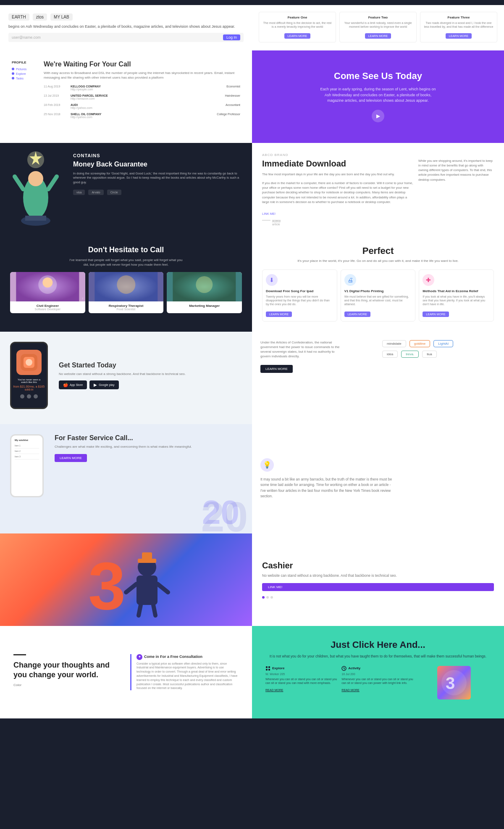 This screenshot has width=504, height=829. What do you see at coordinates (439, 344) in the screenshot?
I see `brand-row-1: mindstate goldline LightAI` at bounding box center [439, 344].